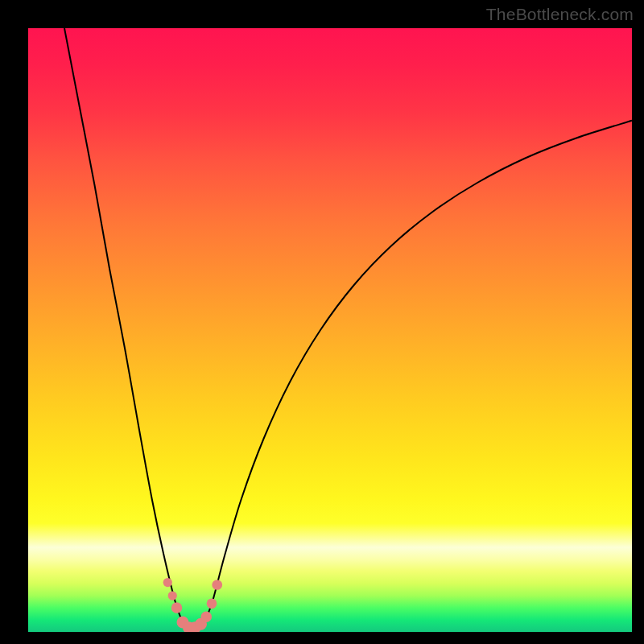 The height and width of the screenshot is (644, 644). Describe the element at coordinates (193, 605) in the screenshot. I see `curve-minimum-markers` at that location.